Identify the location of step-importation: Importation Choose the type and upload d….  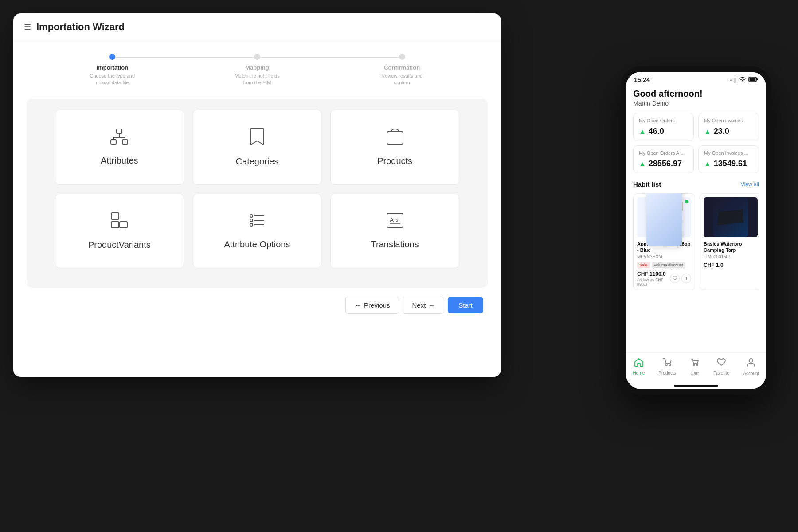
(113, 70).